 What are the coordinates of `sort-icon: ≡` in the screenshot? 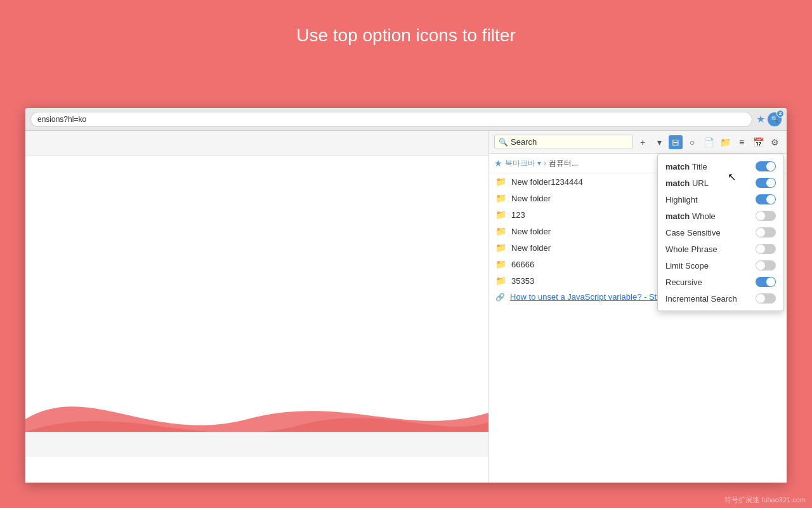 It's located at (742, 142).